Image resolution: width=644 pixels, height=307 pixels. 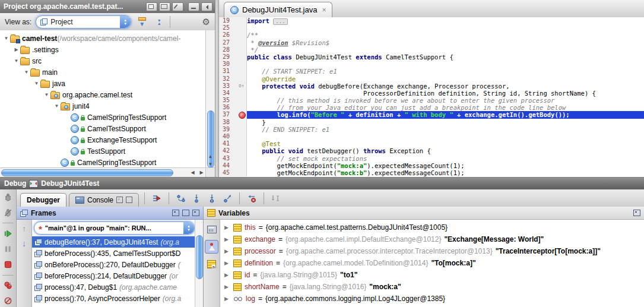 What do you see at coordinates (324, 10) in the screenshot?
I see `close-tab-icon: ×` at bounding box center [324, 10].